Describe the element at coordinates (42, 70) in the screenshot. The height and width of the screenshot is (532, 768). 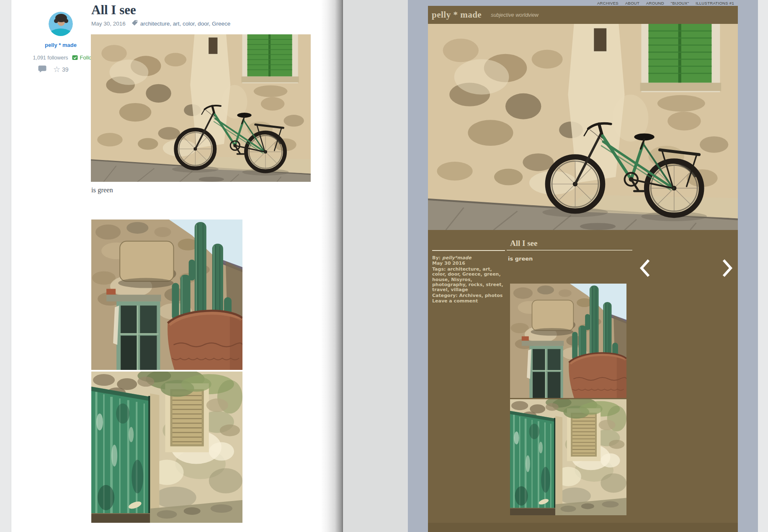
I see `comment-button` at that location.